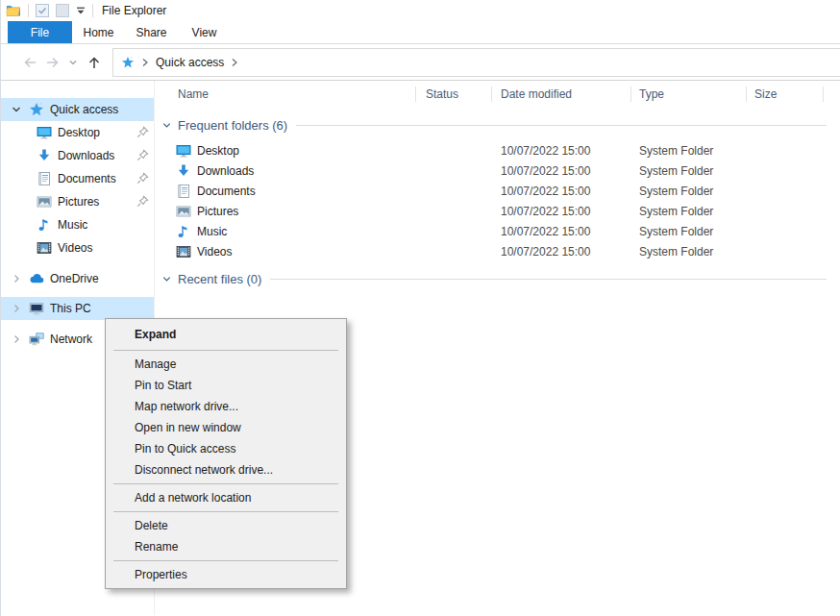 The image size is (840, 616). What do you see at coordinates (226, 547) in the screenshot?
I see `menu-item-rename: Rename` at bounding box center [226, 547].